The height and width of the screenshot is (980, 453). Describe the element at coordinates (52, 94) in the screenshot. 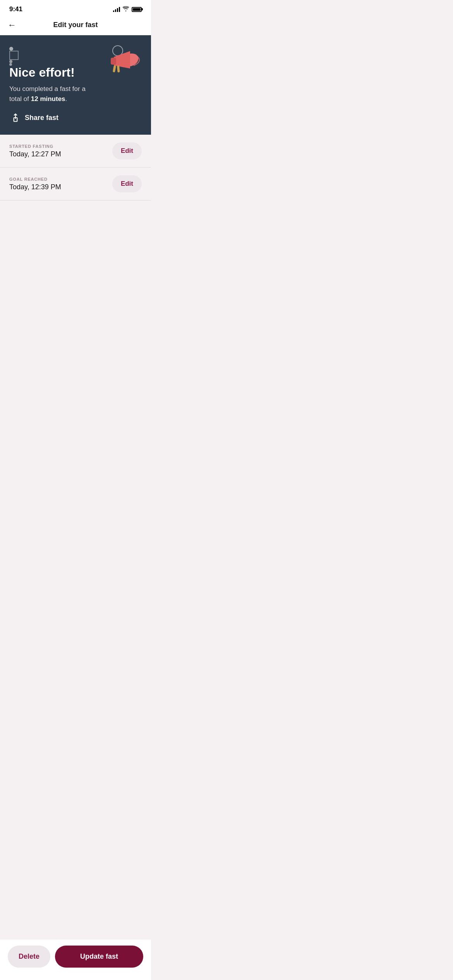

I see `hero-subtitle: You completed a fast for a total of 12 m…` at that location.